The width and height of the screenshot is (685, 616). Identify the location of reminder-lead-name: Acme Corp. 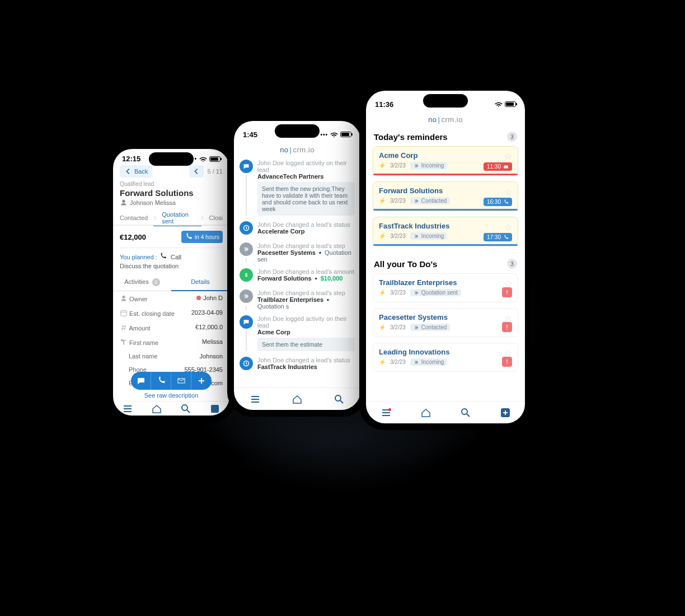
(445, 156).